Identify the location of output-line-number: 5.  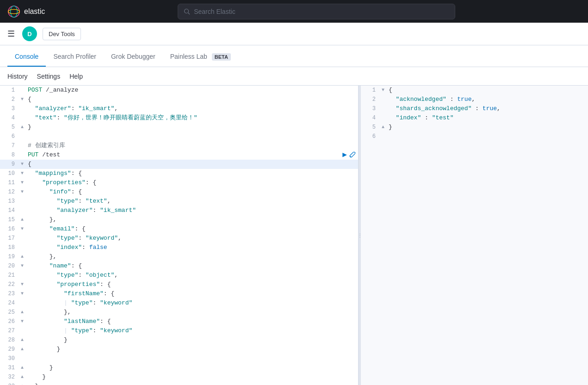
(370, 127).